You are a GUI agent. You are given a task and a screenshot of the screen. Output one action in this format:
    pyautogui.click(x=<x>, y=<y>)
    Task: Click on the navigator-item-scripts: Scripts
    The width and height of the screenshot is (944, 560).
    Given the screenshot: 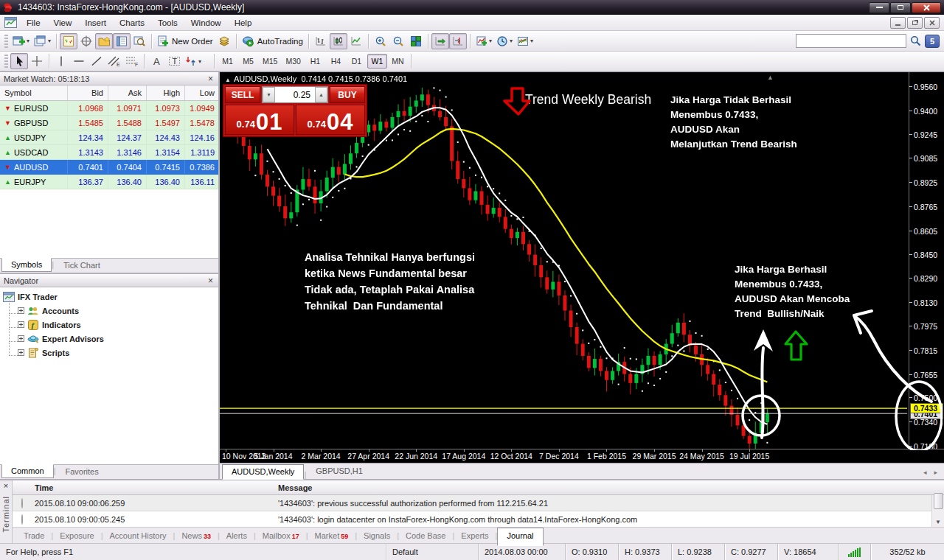 What is the action you would take?
    pyautogui.click(x=111, y=352)
    